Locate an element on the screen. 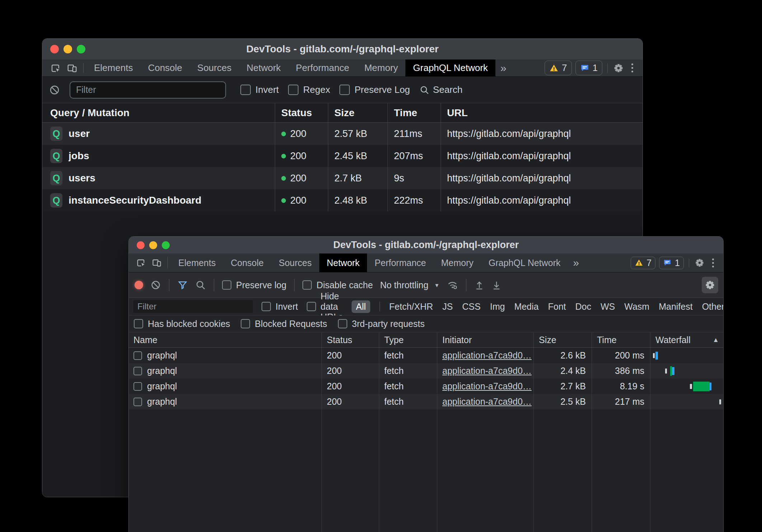  third-party-requests-checkbox: 3rd-party requests is located at coordinates (381, 324).